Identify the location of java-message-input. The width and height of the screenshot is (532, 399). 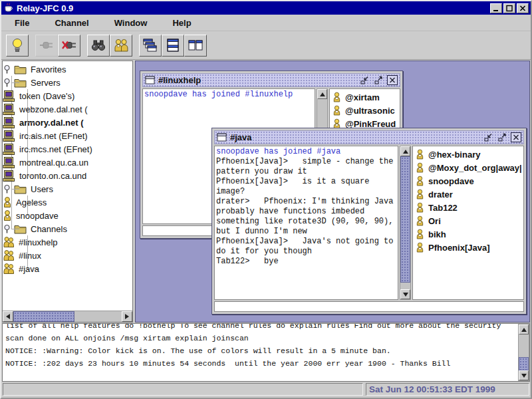
(369, 307).